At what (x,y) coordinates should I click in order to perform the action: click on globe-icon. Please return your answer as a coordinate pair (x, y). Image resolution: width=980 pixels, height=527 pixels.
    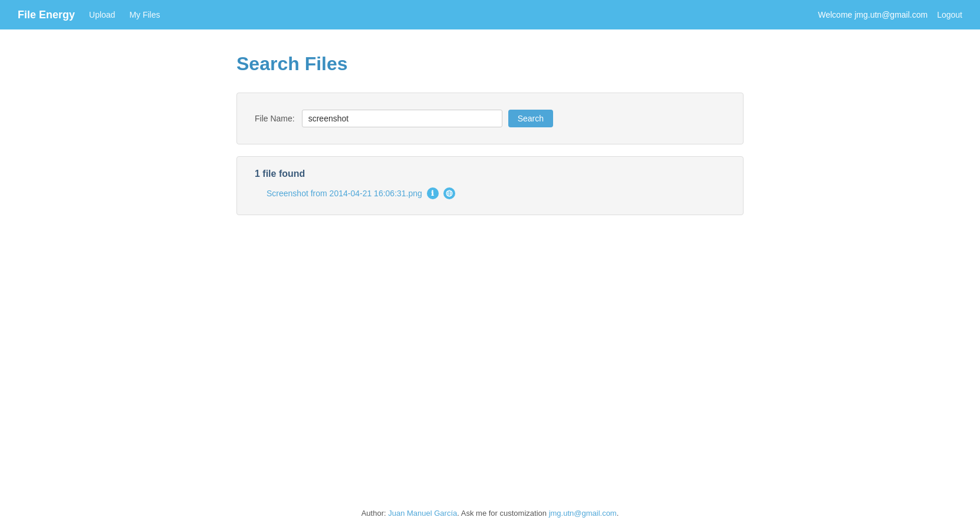
    Looking at the image, I should click on (449, 193).